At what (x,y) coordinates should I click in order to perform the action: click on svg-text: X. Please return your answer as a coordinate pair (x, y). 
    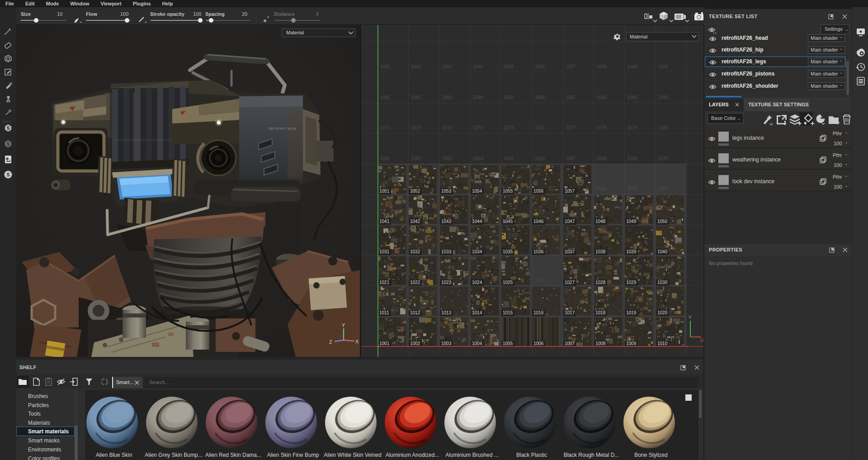
    Looking at the image, I should click on (357, 341).